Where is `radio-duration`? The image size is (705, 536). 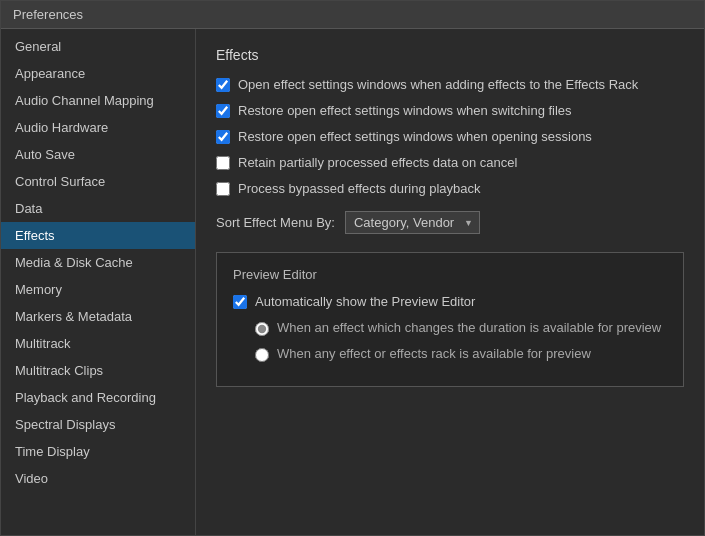
radio-duration is located at coordinates (262, 329).